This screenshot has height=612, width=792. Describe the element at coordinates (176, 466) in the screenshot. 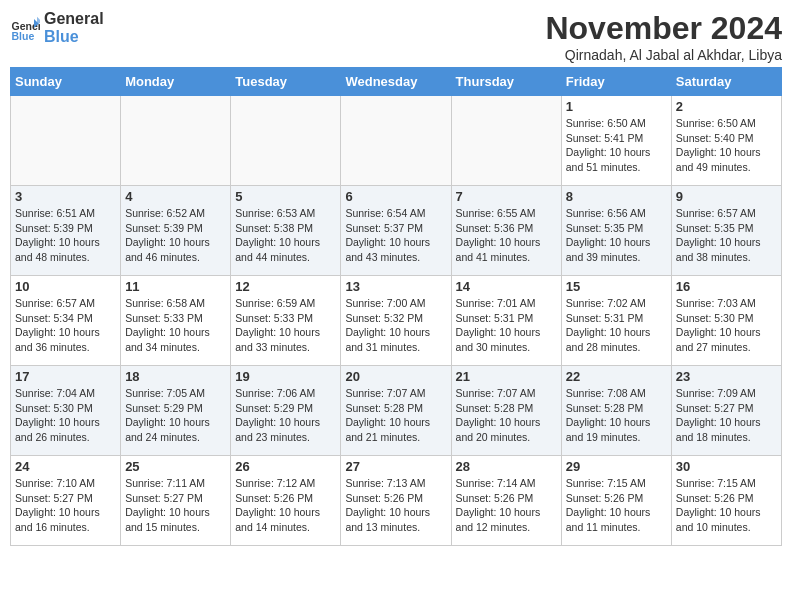

I see `day-number: 25` at that location.